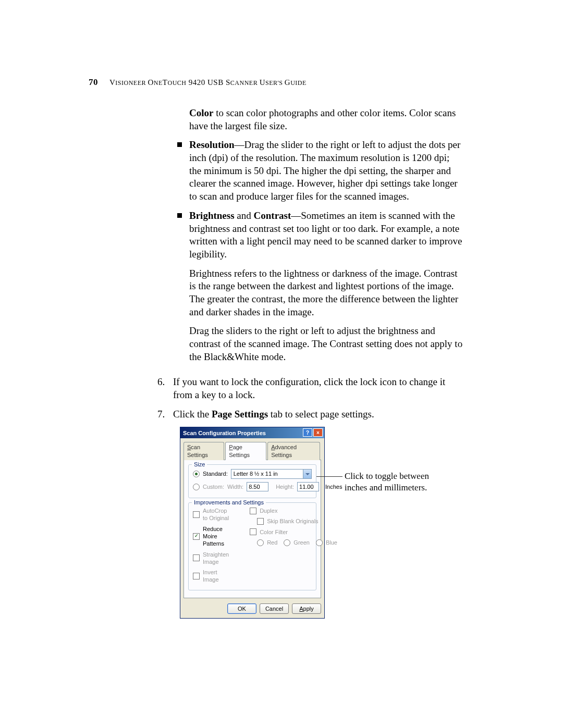  I want to click on scan-config-dialog: Scan Configuration Properties ? × SScan …, so click(252, 522).